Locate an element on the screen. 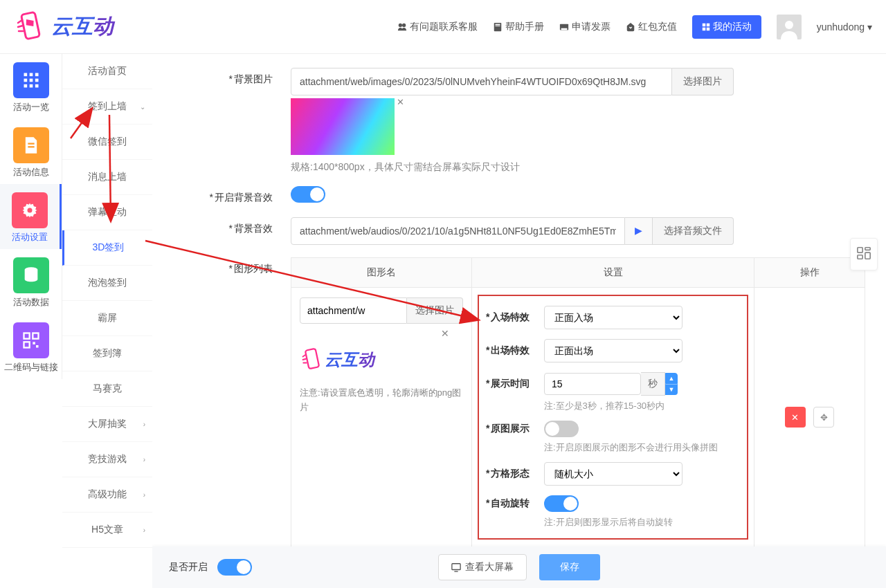  top-header: 云互动 有问题联系客服 帮助手册 申请发票 红包充值 我的活动 yunhudon… is located at coordinates (443, 27).